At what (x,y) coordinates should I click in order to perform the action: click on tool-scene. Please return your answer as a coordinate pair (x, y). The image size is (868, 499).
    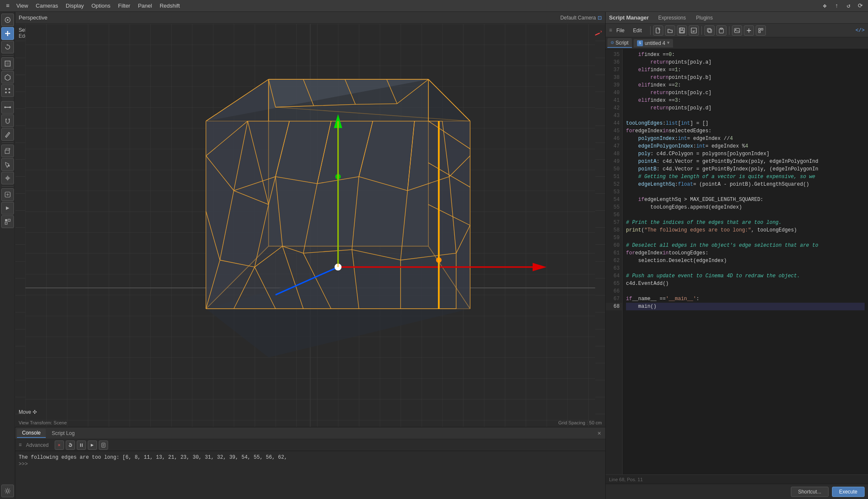
    Looking at the image, I should click on (8, 195).